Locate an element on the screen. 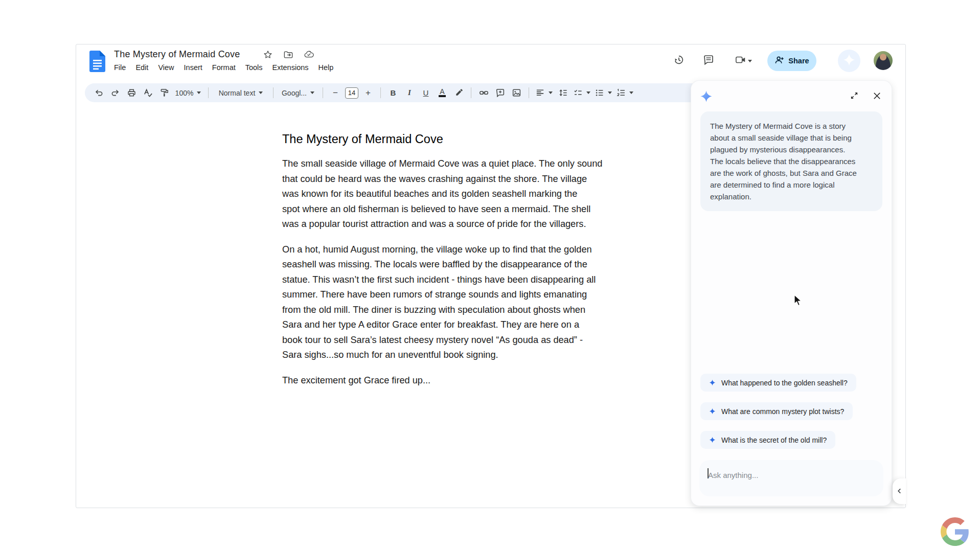 Image resolution: width=980 pixels, height=549 pixels. expand-icon is located at coordinates (854, 97).